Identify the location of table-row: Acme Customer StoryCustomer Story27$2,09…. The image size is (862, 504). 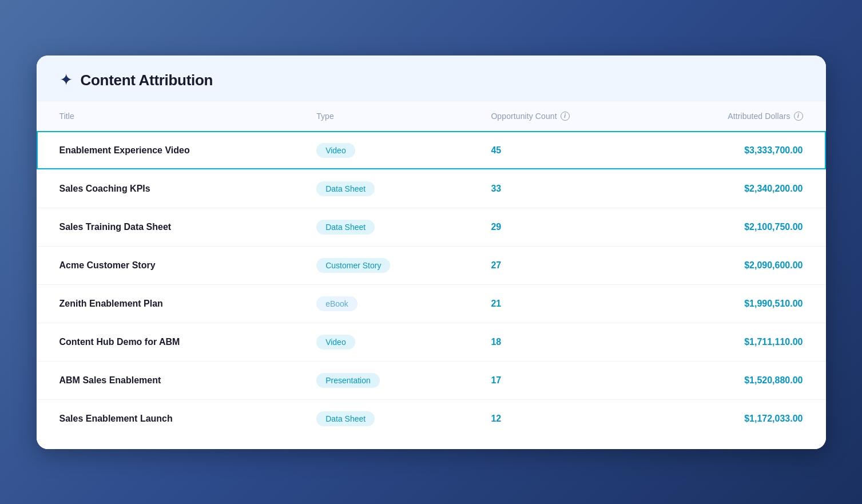
(431, 265).